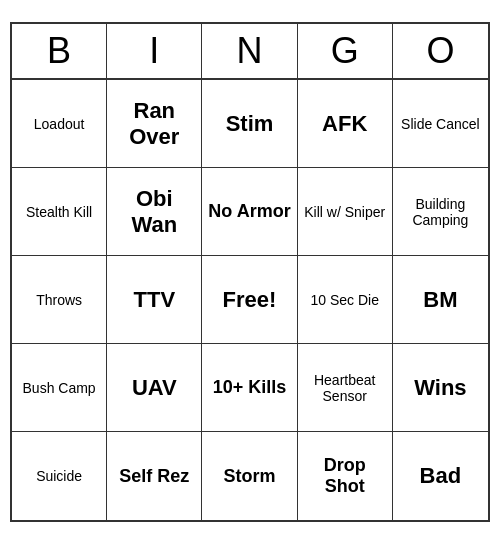 This screenshot has height=544, width=500. What do you see at coordinates (440, 124) in the screenshot?
I see `bingo-cell: Slide Cancel` at bounding box center [440, 124].